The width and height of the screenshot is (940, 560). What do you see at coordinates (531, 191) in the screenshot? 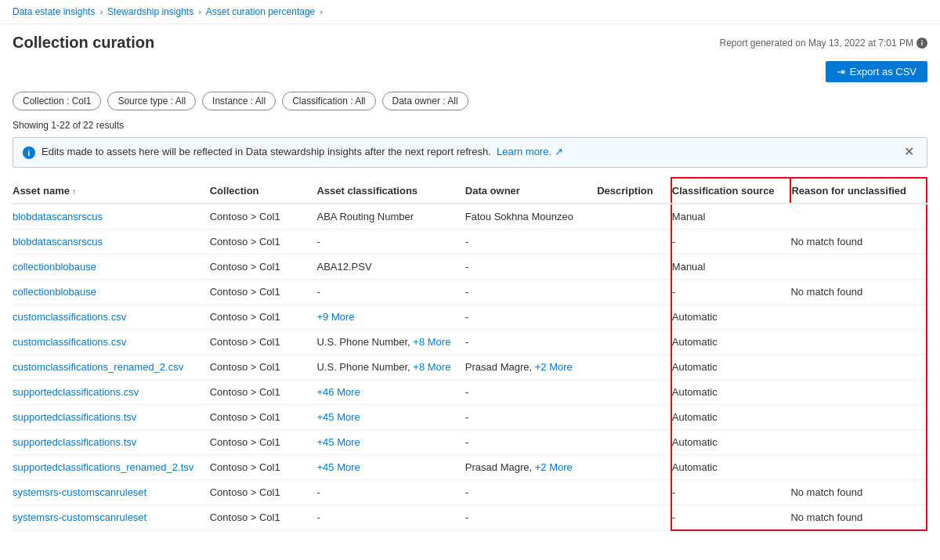
I see `col-data-owner: Data owner` at bounding box center [531, 191].